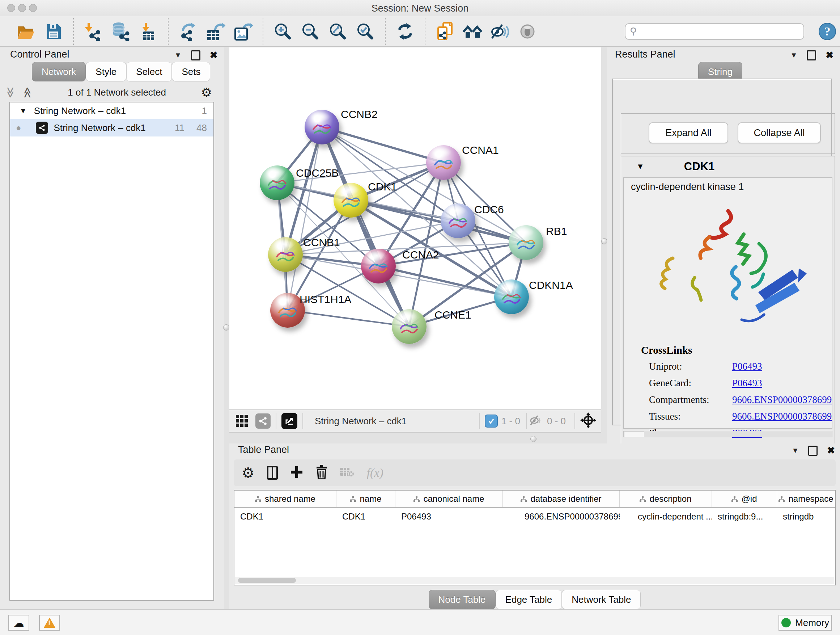  What do you see at coordinates (462, 600) in the screenshot?
I see `tab-node-table: Node Table` at bounding box center [462, 600].